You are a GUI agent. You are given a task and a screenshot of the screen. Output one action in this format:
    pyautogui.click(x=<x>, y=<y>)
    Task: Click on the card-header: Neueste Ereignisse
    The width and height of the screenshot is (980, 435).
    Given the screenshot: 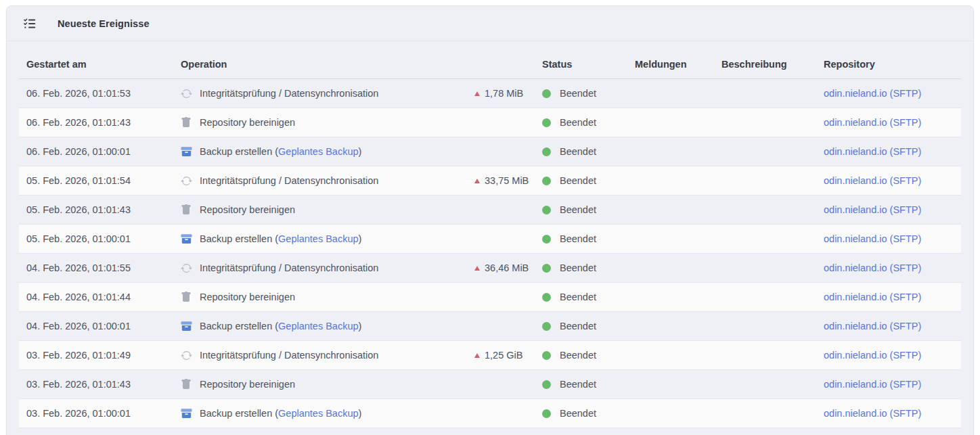 What is the action you would take?
    pyautogui.click(x=490, y=24)
    